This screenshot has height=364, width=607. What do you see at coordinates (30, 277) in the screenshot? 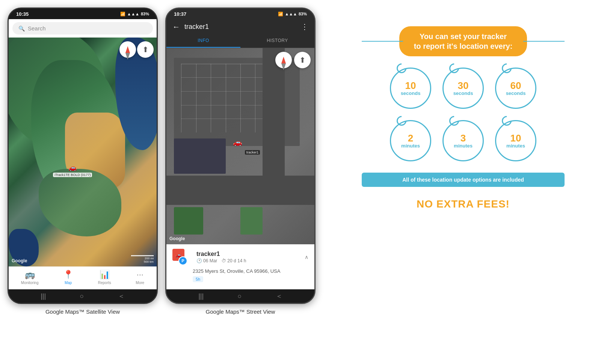
I see `nav-monitoring: 🚌 Monitoring` at bounding box center [30, 277].